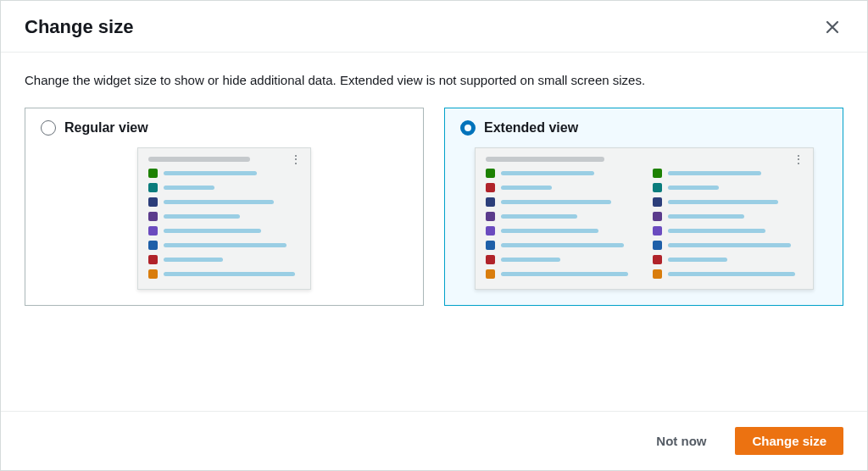  I want to click on preview-rows, so click(224, 224).